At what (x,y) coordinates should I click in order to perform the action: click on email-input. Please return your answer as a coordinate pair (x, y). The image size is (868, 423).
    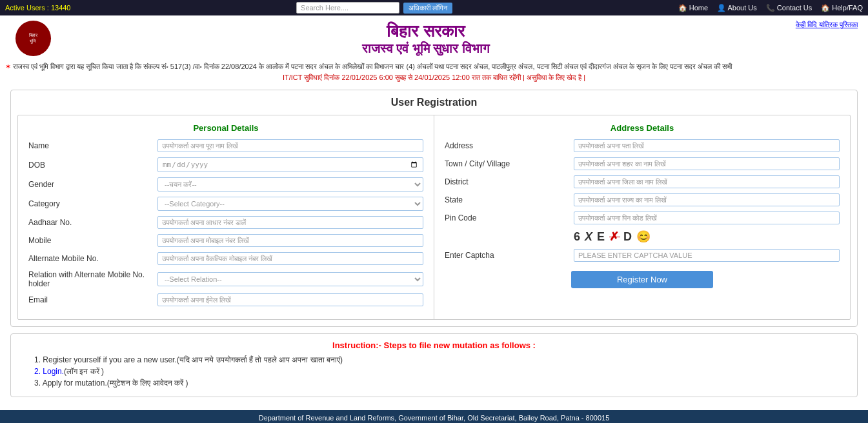
    Looking at the image, I should click on (290, 300).